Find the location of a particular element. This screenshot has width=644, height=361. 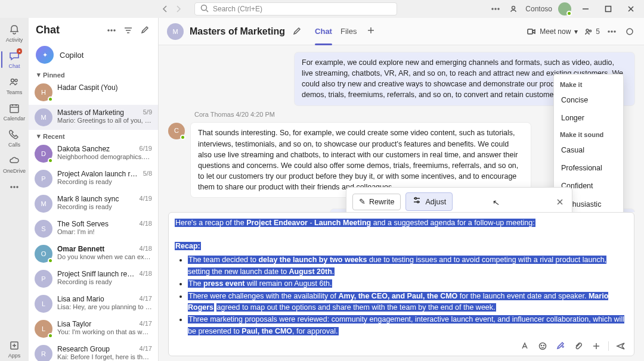

more-icon is located at coordinates (496, 9).